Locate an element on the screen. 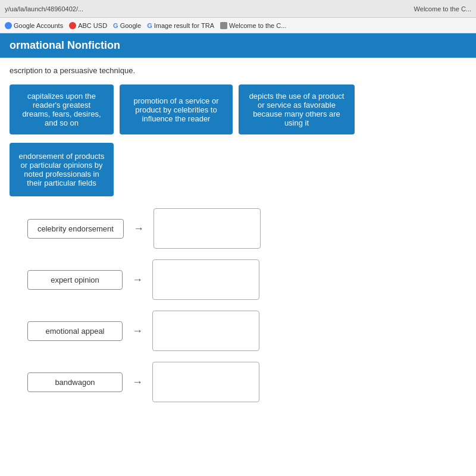 The image size is (476, 476). arrow-bandwagon: → is located at coordinates (137, 382).